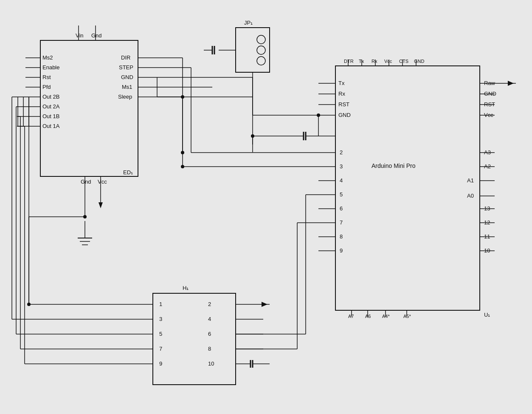  Describe the element at coordinates (345, 115) in the screenshot. I see `arduino-left-gnd: GND` at that location.